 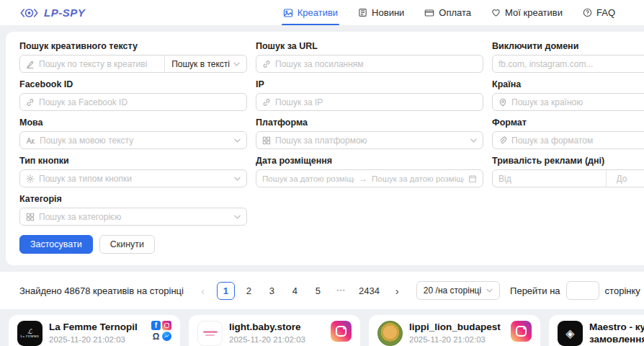 What do you see at coordinates (318, 291) in the screenshot?
I see `pagination-page-5: 5` at bounding box center [318, 291].